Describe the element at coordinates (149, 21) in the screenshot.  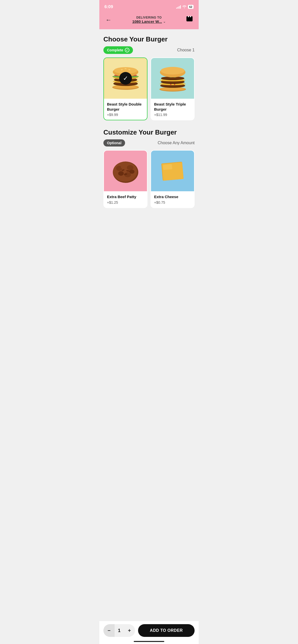
I see `header: ← DELIVERING TO 1080 Lancer W... ⌄` at that location.